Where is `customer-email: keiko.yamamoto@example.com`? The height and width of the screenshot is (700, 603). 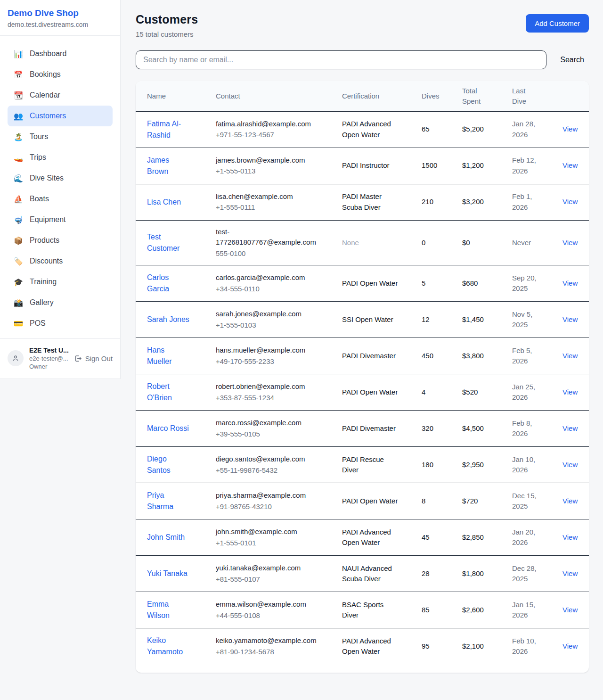
customer-email: keiko.yamamoto@example.com is located at coordinates (267, 641).